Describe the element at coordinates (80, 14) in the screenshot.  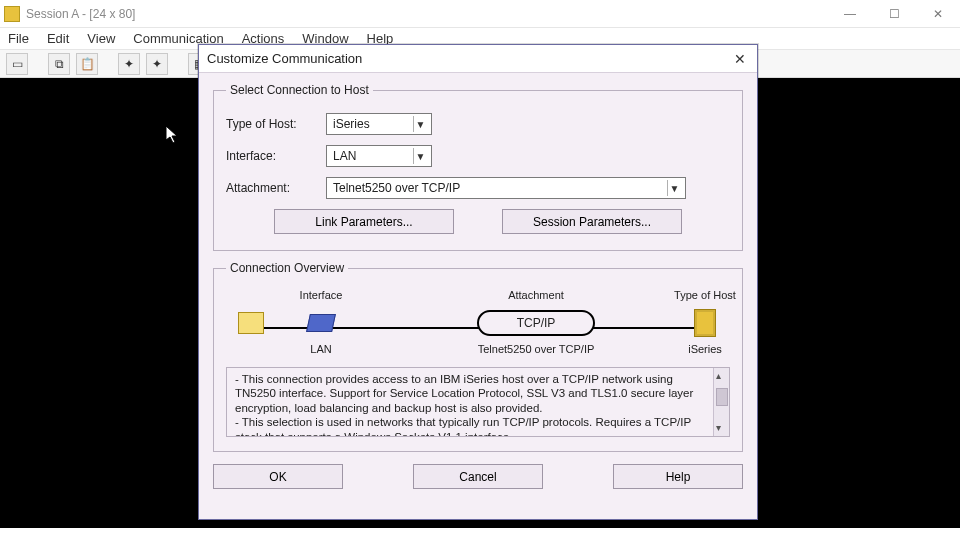
I see `window-title: Session A - [24 x 80]` at that location.